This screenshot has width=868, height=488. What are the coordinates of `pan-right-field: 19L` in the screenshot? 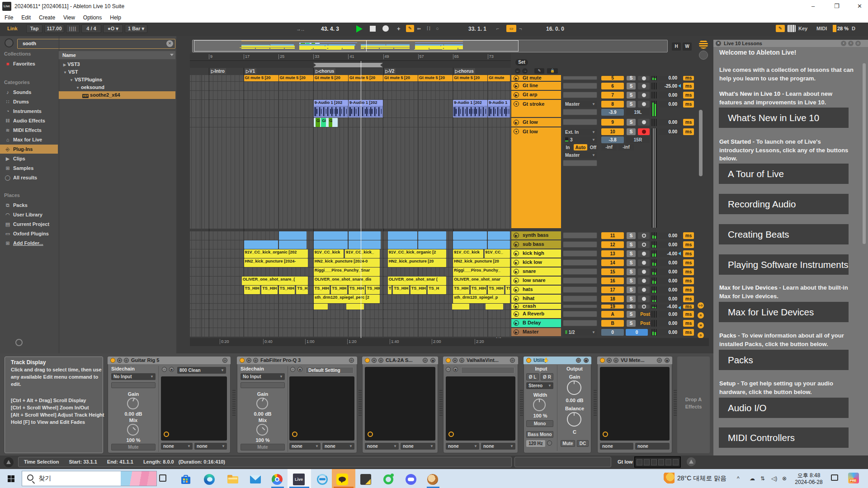 It's located at (638, 112).